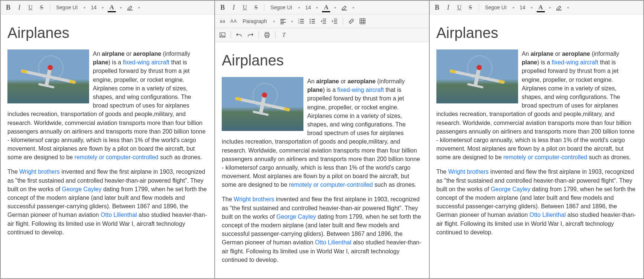 This screenshot has width=644, height=279. I want to click on toolbar-row-2: aa AA Paragraph ▾ ▾ 123, so click(322, 22).